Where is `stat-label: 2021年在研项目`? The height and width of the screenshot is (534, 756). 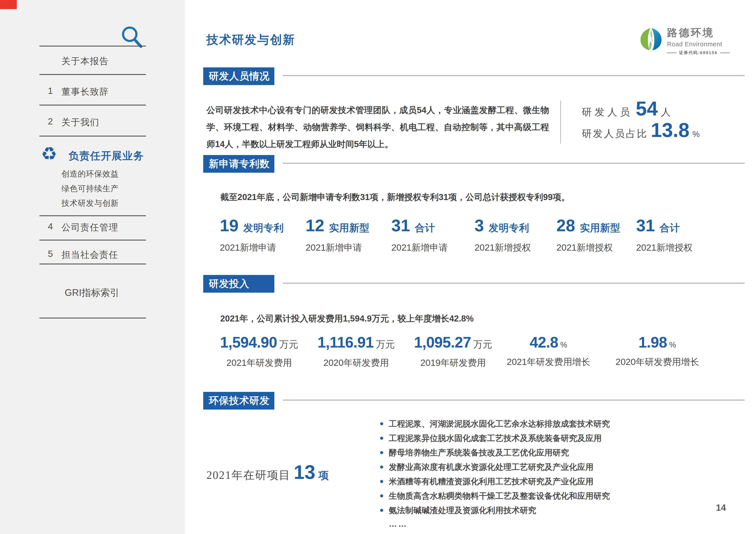 stat-label: 2021年在研项目 is located at coordinates (249, 475).